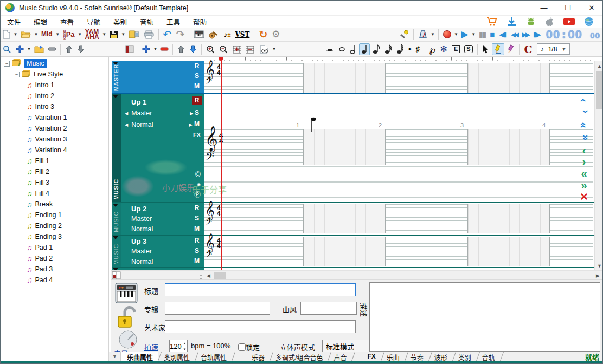 This screenshot has width=603, height=364. Describe the element at coordinates (39, 49) in the screenshot. I see `paste-category-button` at that location.